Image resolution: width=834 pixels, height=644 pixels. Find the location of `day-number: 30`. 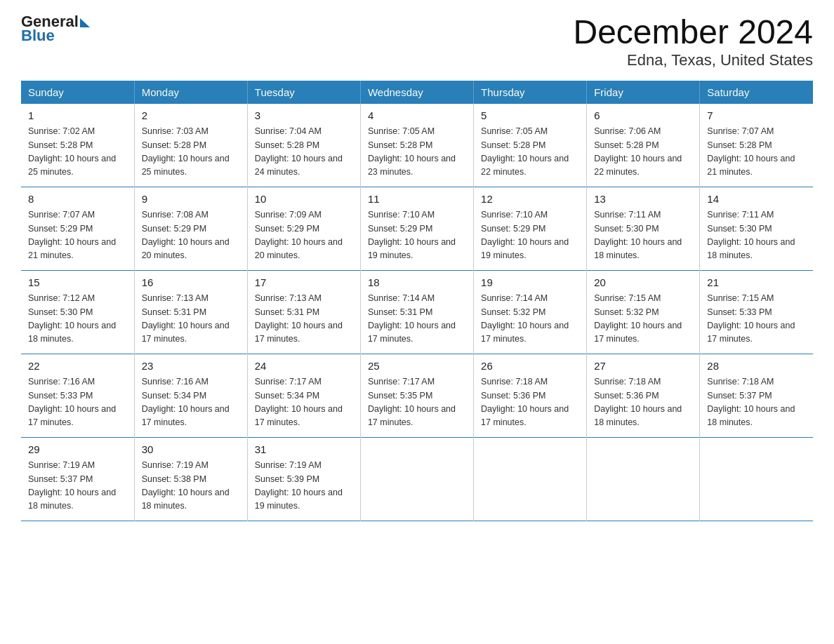

day-number: 30 is located at coordinates (191, 450).